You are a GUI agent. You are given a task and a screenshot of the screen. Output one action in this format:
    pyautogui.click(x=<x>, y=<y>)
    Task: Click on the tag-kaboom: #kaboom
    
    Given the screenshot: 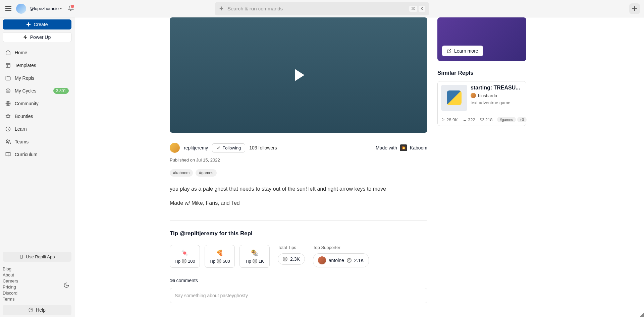 What is the action you would take?
    pyautogui.click(x=181, y=173)
    